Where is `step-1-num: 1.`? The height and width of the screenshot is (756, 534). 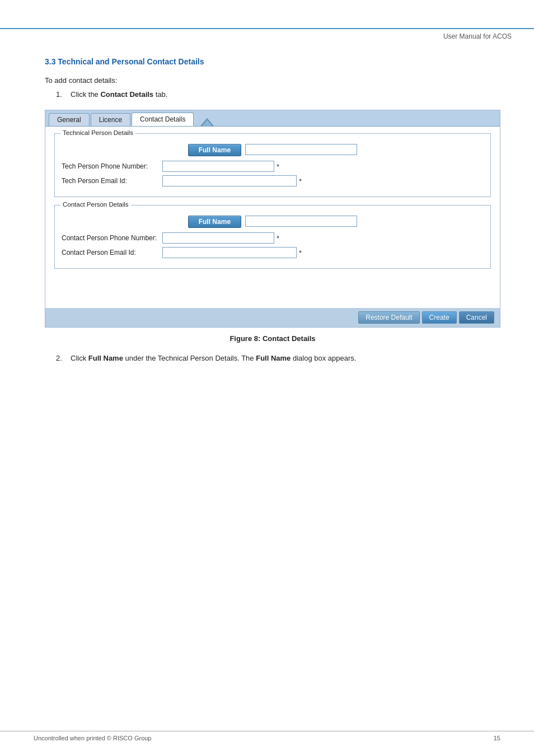 step-1-num: 1. is located at coordinates (62, 94).